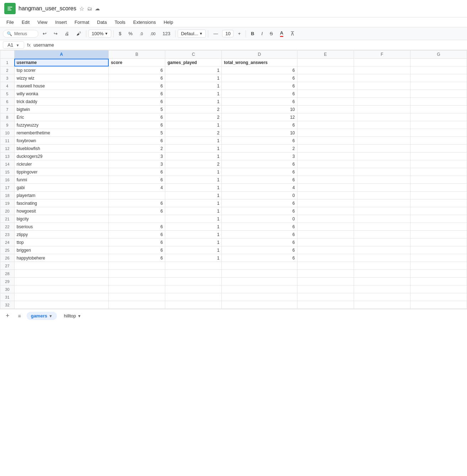  Describe the element at coordinates (382, 196) in the screenshot. I see `cell-f18` at that location.